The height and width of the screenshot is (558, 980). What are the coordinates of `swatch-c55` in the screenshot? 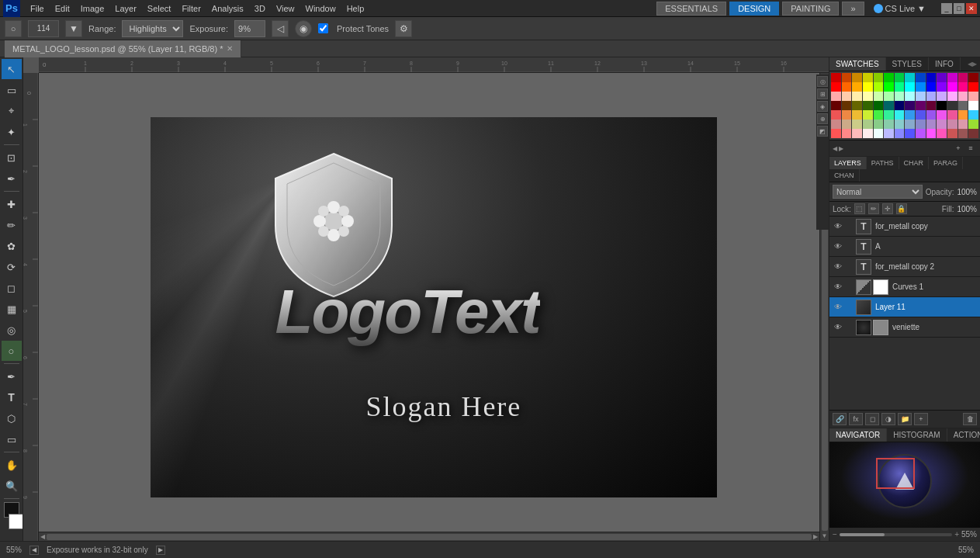 It's located at (953, 133).